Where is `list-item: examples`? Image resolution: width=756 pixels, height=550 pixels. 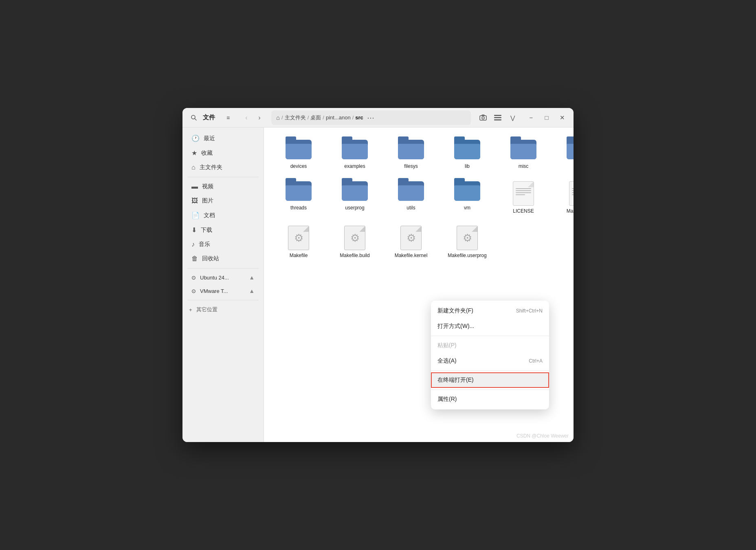 list-item: examples is located at coordinates (355, 155).